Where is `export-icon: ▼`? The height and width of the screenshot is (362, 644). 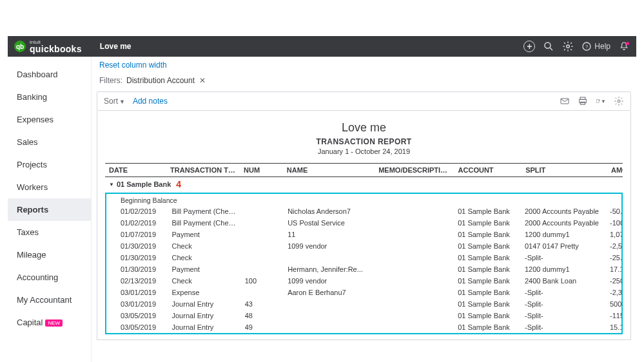 export-icon: ▼ is located at coordinates (601, 101).